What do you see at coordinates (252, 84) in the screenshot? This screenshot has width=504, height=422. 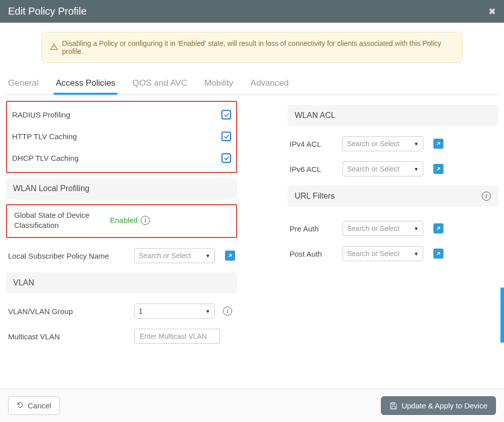 I see `tab-bar: General Access Policies QOS and AVC Mobi…` at bounding box center [252, 84].